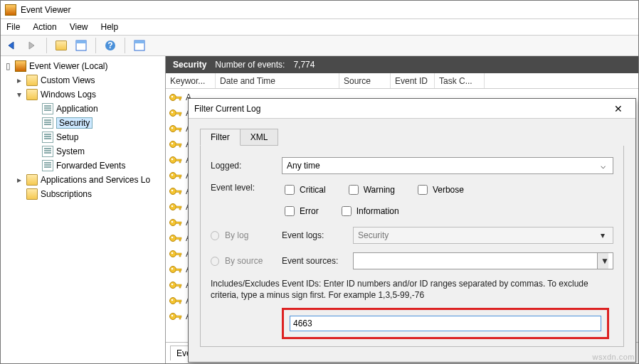 This screenshot has width=639, height=364. What do you see at coordinates (304, 190) in the screenshot?
I see `checkbox-critical: Critical` at bounding box center [304, 190].